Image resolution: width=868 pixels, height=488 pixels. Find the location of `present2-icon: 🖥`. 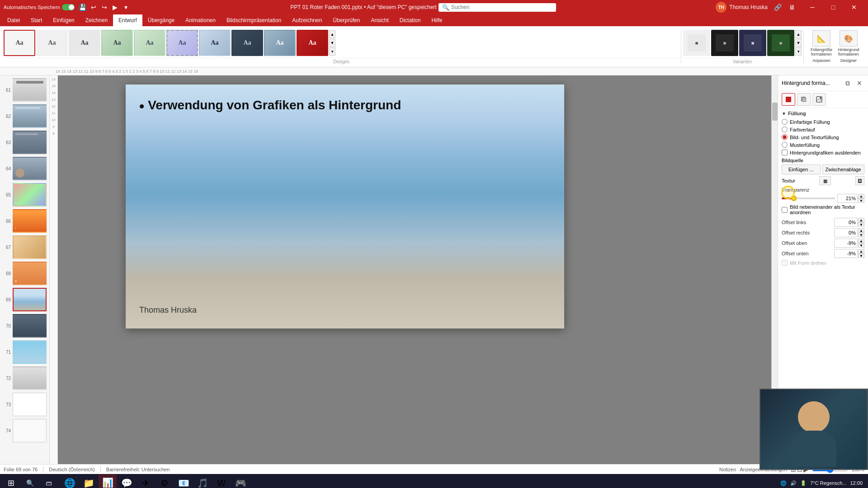

present2-icon: 🖥 is located at coordinates (792, 7).